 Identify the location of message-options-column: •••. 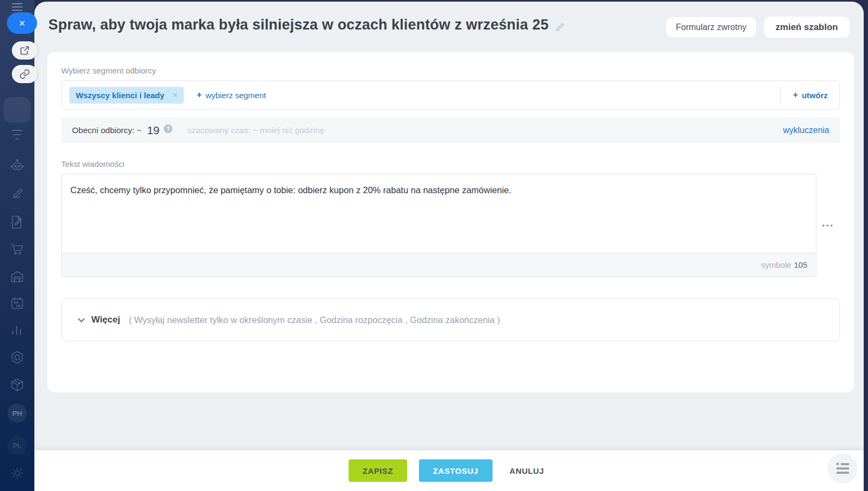
(828, 225).